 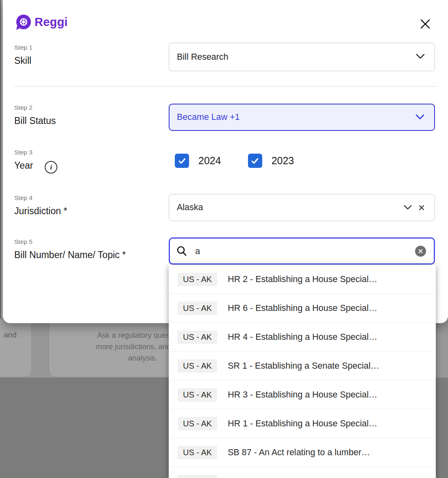 I want to click on search-result-row: US - AKHR 6 - Establishing a House Speci…, so click(x=302, y=308).